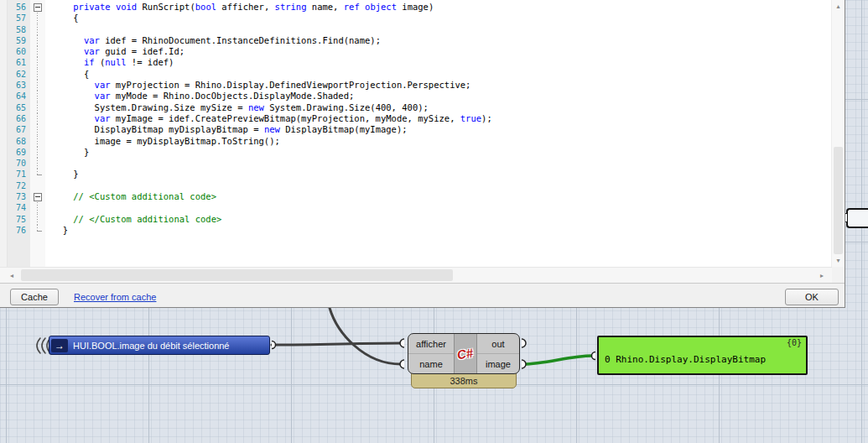 The image size is (868, 443). I want to click on code-line: 68 image = myDisplayBitmap.ToString();, so click(416, 141).